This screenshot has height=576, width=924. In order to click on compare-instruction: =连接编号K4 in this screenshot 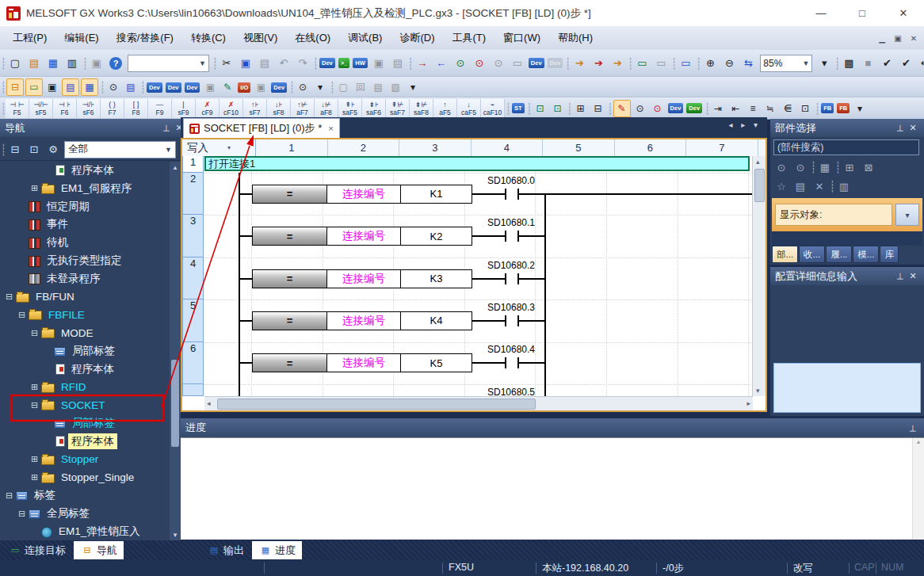, I will do `click(362, 321)`.